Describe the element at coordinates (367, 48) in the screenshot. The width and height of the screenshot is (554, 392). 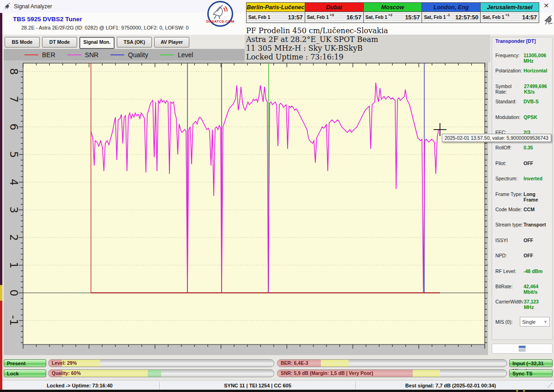
I see `annotation-line-3: 11 305 MHz-H : Sky UK-BSkyB` at that location.